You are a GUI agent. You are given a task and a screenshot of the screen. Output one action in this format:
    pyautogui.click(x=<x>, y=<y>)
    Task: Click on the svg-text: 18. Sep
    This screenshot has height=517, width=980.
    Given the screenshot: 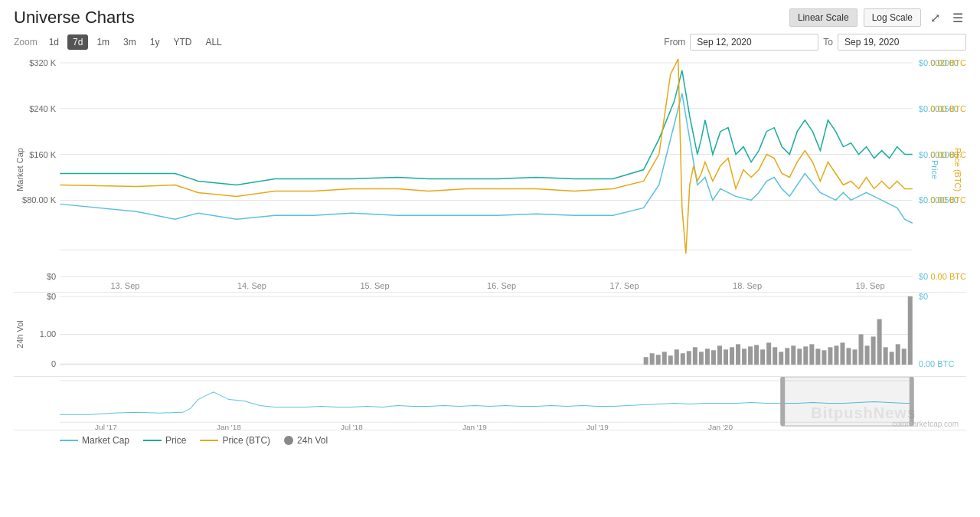 What is the action you would take?
    pyautogui.click(x=747, y=286)
    